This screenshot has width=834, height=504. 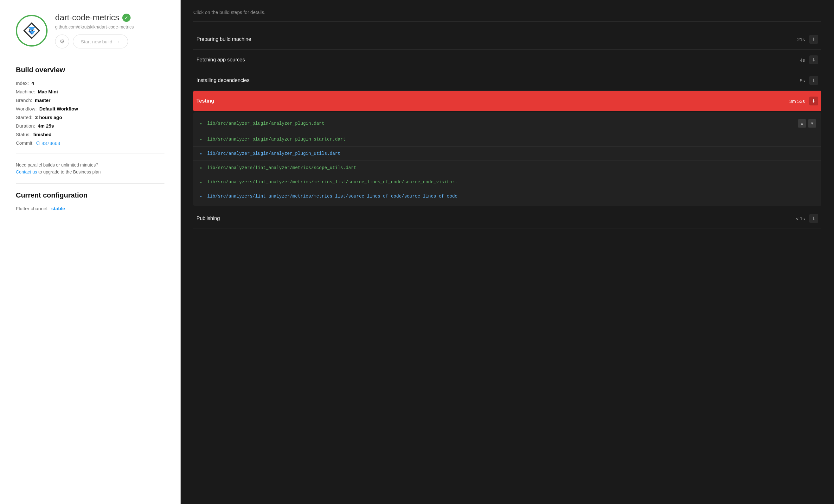 What do you see at coordinates (814, 81) in the screenshot?
I see `step-installing-download: ⬇` at bounding box center [814, 81].